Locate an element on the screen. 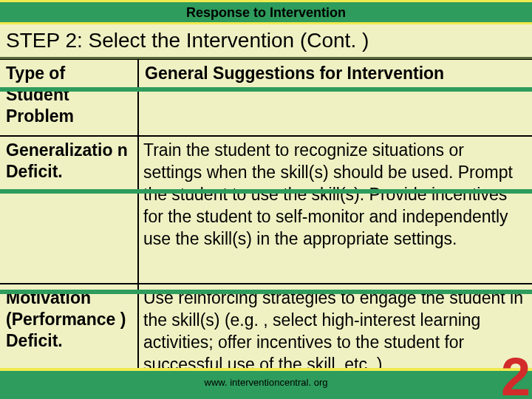 Image resolution: width=532 pixels, height=399 pixels. footer: www. interventioncentral. org is located at coordinates (266, 383).